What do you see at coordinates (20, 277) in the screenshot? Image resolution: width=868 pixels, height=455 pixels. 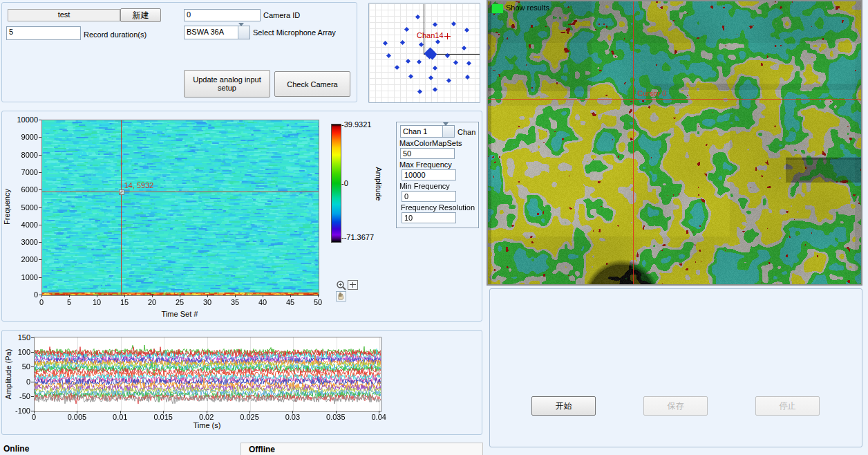 I see `spectrogram-y-tick: 1000` at bounding box center [20, 277].